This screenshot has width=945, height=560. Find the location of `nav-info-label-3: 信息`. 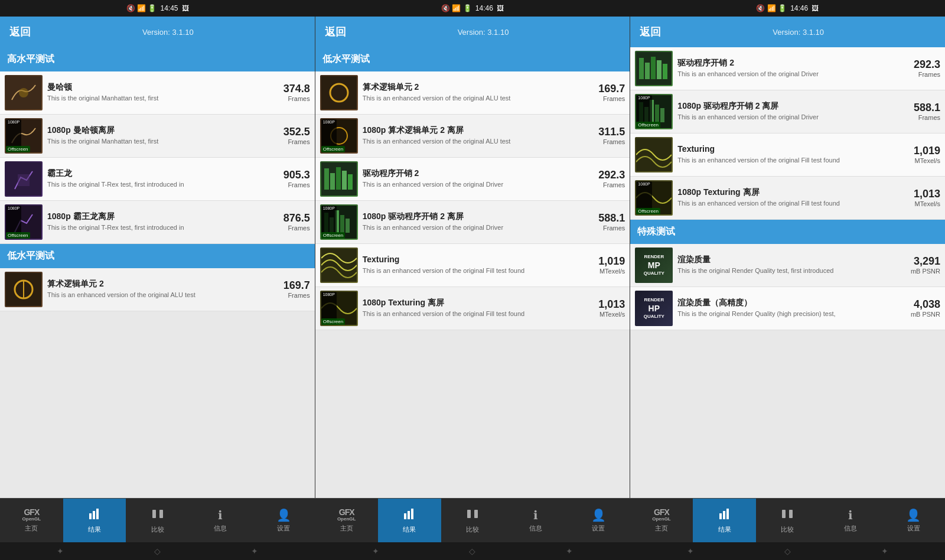

nav-info-label-3: 信息 is located at coordinates (850, 528).